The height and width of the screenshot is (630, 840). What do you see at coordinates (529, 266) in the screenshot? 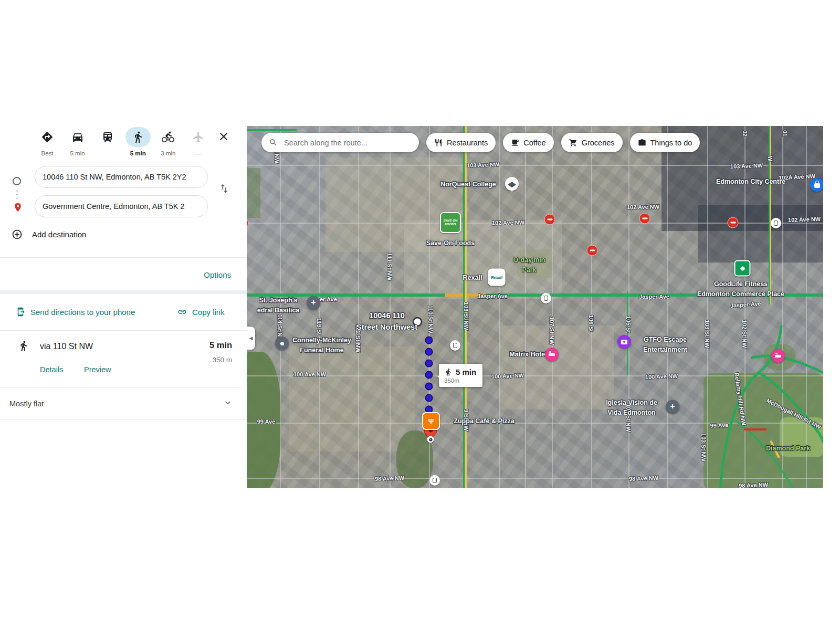
I see `map-poi-odaymin-park: O-day'minPark` at bounding box center [529, 266].